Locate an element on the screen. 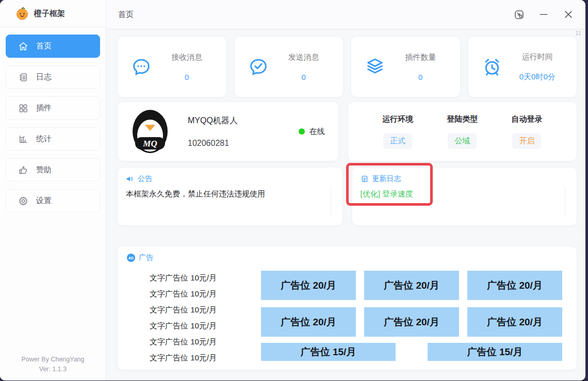  titlebar: 首页 is located at coordinates (346, 14).